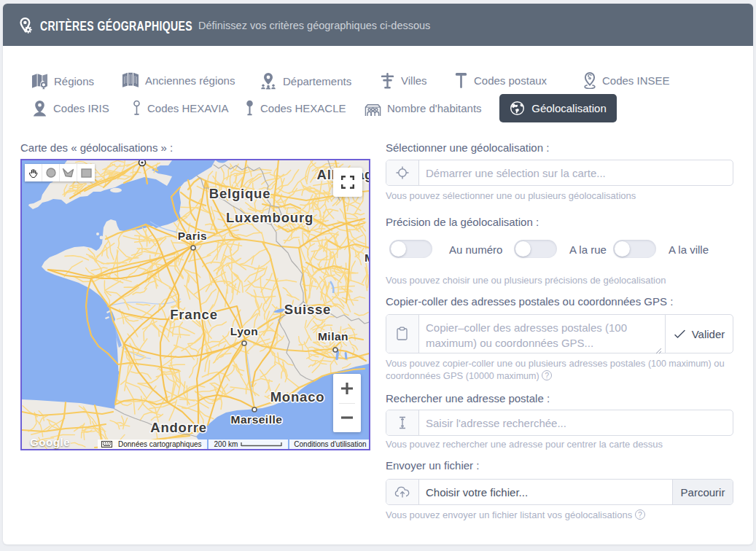 This screenshot has width=756, height=551. Describe the element at coordinates (179, 427) in the screenshot. I see `svg-text: Andorre` at that location.